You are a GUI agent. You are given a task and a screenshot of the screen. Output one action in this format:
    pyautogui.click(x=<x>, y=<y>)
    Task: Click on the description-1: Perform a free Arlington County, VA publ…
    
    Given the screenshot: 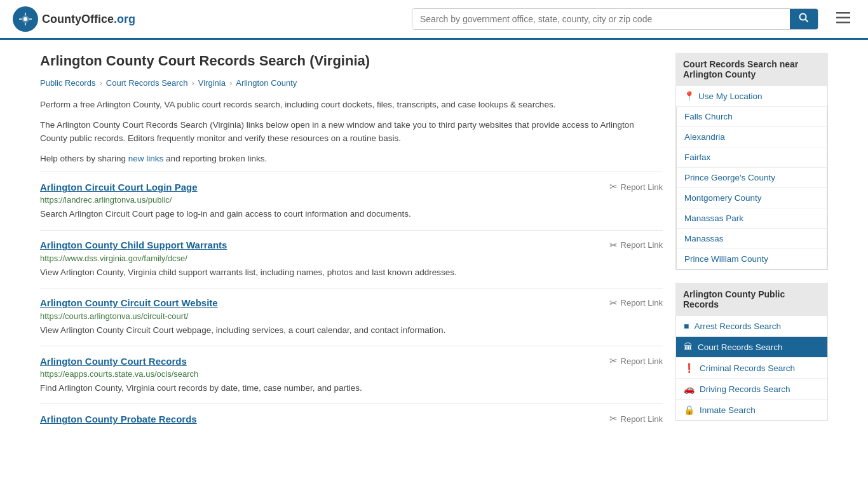 What is the action you would take?
    pyautogui.click(x=351, y=105)
    